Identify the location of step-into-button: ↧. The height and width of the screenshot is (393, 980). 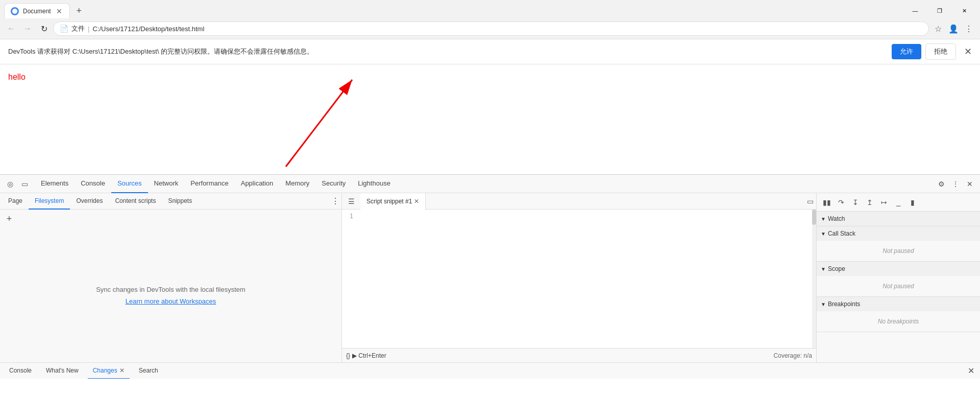
(855, 202).